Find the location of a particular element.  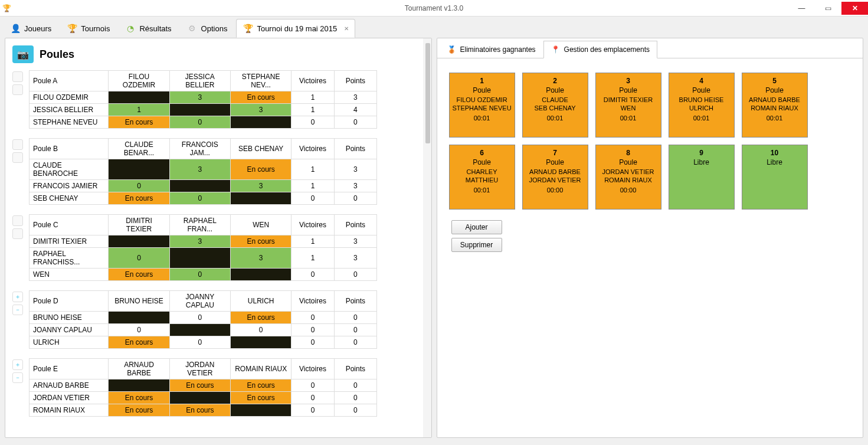

trophy-icon: 🏆 is located at coordinates (248, 28).